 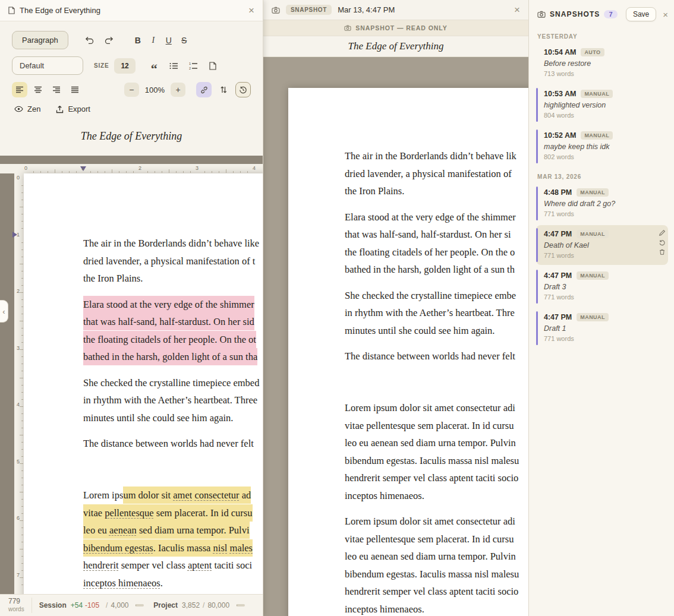 I want to click on align-right-button, so click(x=56, y=90).